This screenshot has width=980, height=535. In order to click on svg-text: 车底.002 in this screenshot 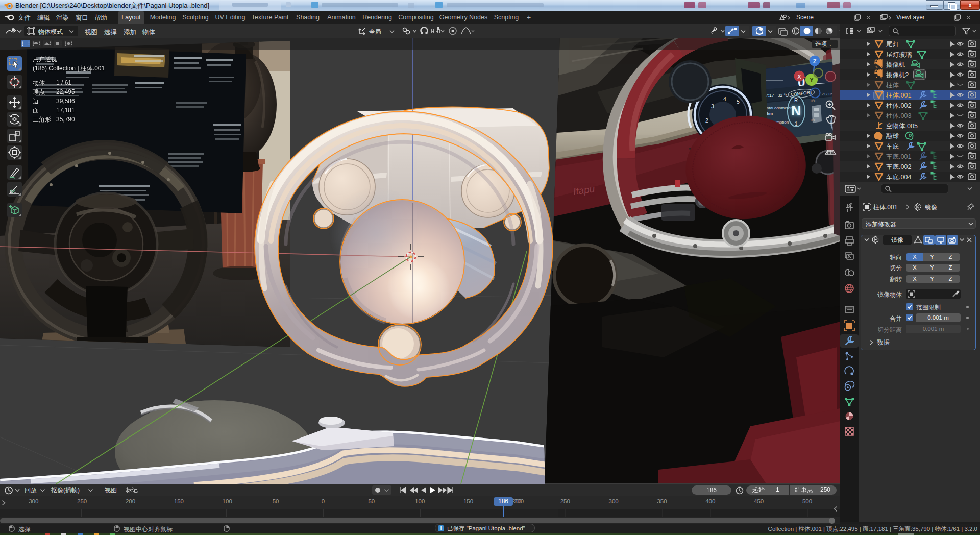, I will do `click(898, 167)`.